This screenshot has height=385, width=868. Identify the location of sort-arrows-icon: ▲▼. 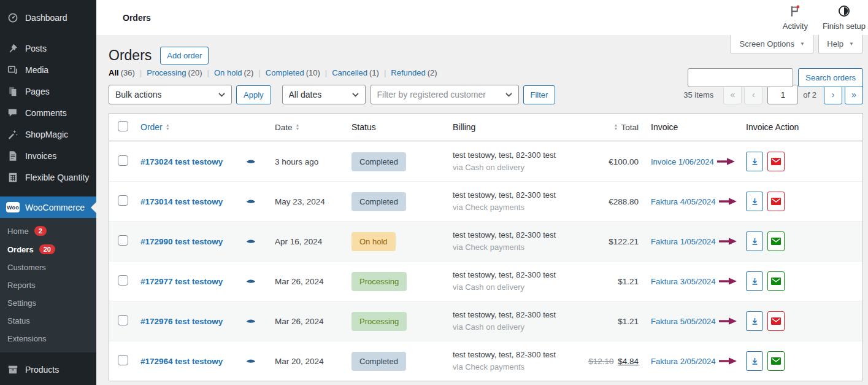
(616, 127).